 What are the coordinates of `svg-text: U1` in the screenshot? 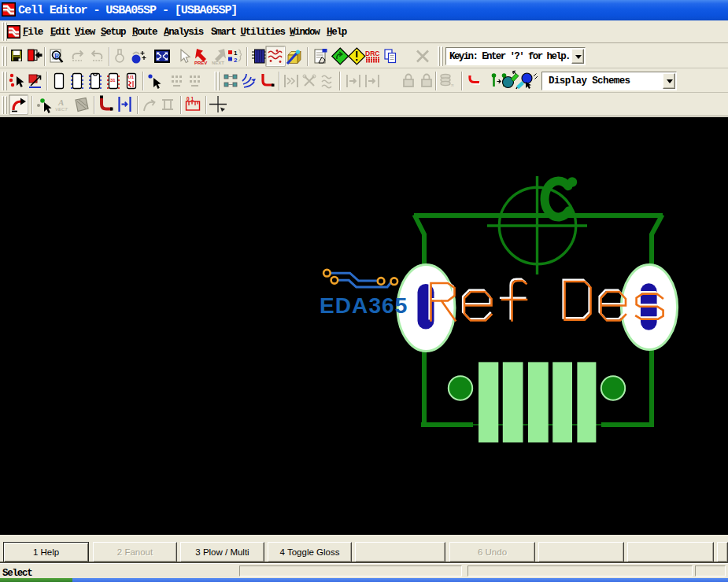 It's located at (131, 77).